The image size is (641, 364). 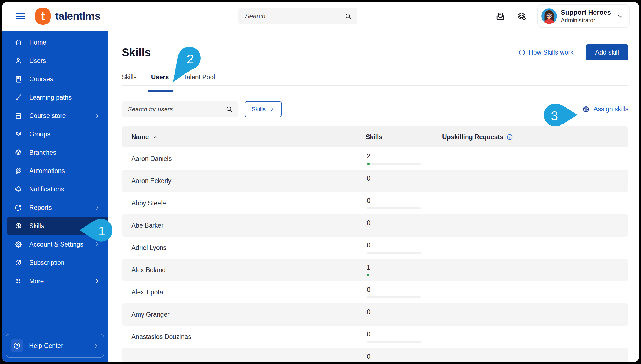 What do you see at coordinates (298, 16) in the screenshot?
I see `global-search` at bounding box center [298, 16].